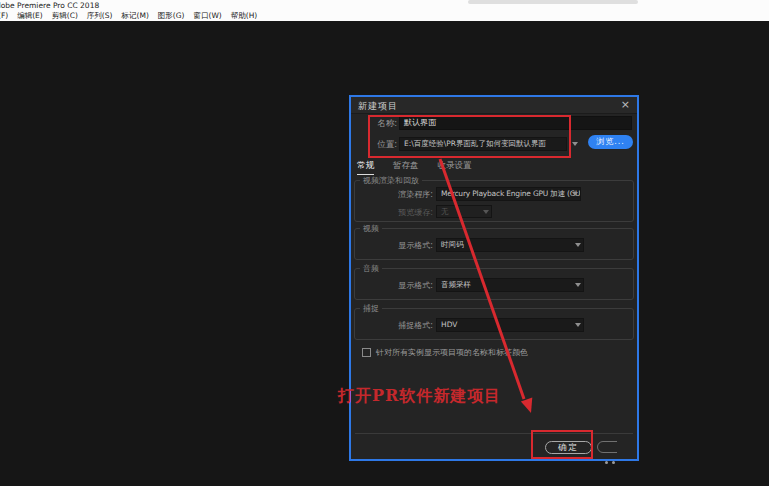  I want to click on capture-format-label: 捕捉格式:, so click(403, 326).